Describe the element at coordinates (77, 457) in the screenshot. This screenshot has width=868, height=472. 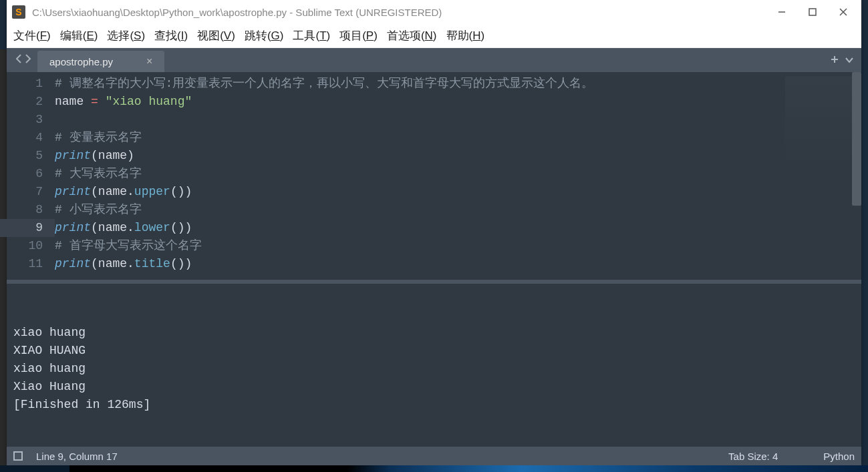
I see `cursor-position: Line 9, Column 17` at that location.